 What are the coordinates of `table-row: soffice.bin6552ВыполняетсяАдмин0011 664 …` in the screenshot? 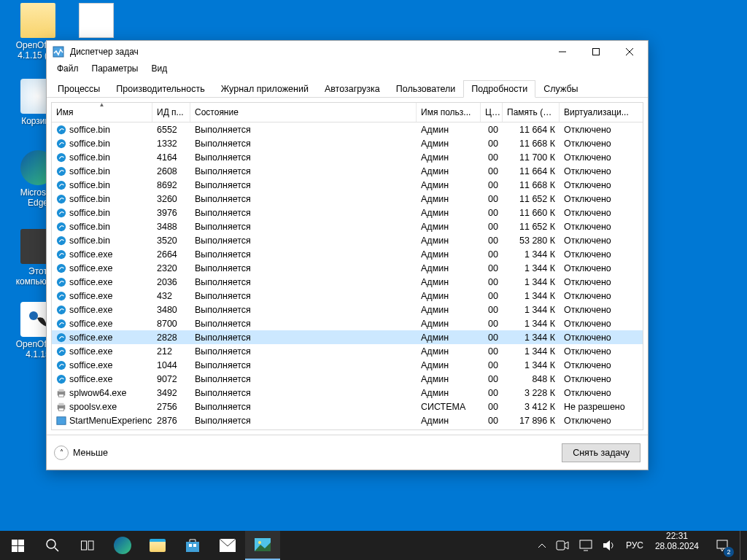 It's located at (347, 130).